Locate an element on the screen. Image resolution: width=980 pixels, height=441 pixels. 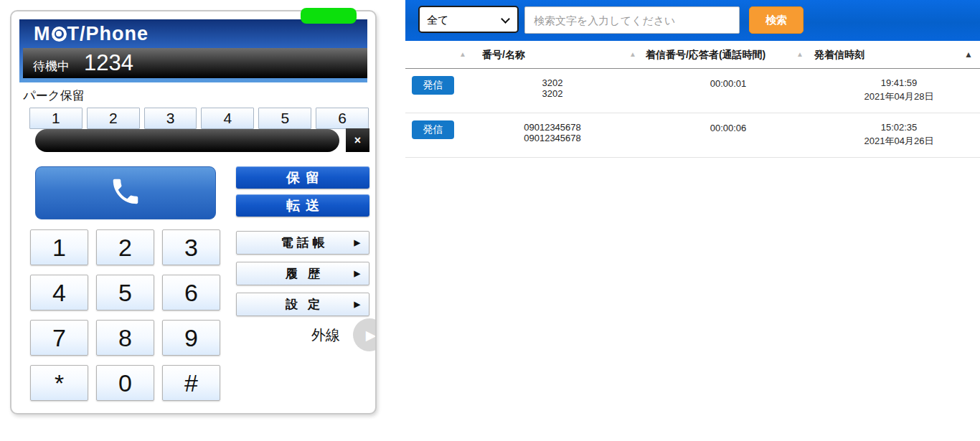
outside-line-label: 外線 is located at coordinates (326, 336).